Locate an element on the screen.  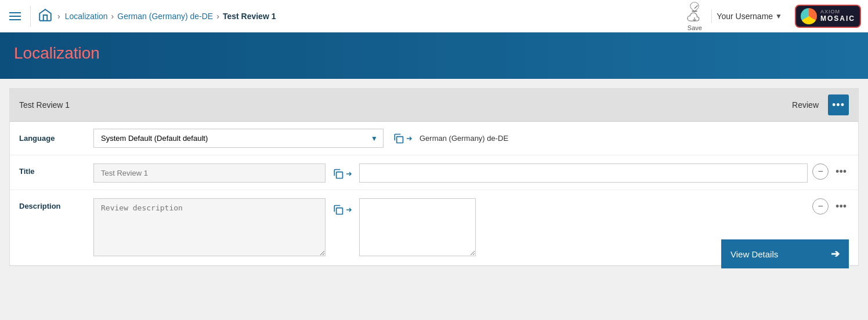
dots-icon-2: ••• is located at coordinates (841, 206).